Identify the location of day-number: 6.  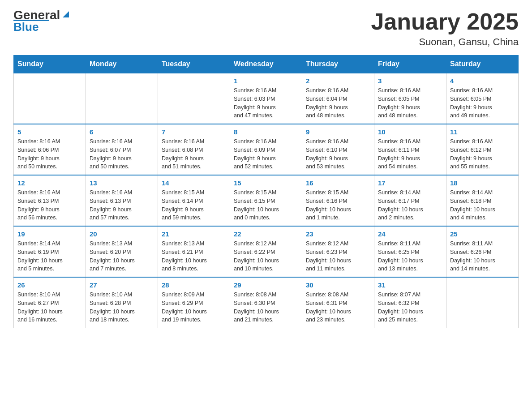
(122, 132).